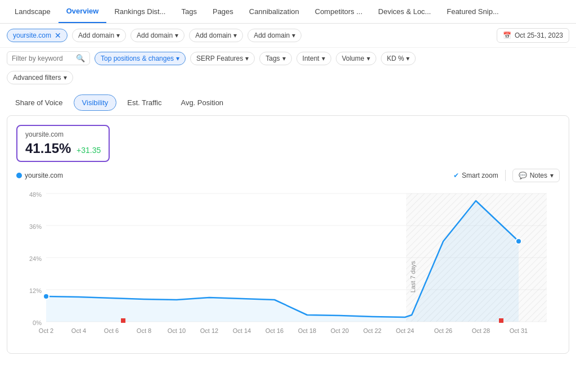 The image size is (576, 392). What do you see at coordinates (404, 11) in the screenshot?
I see `nav-devices: Devices & Loc...` at bounding box center [404, 11].